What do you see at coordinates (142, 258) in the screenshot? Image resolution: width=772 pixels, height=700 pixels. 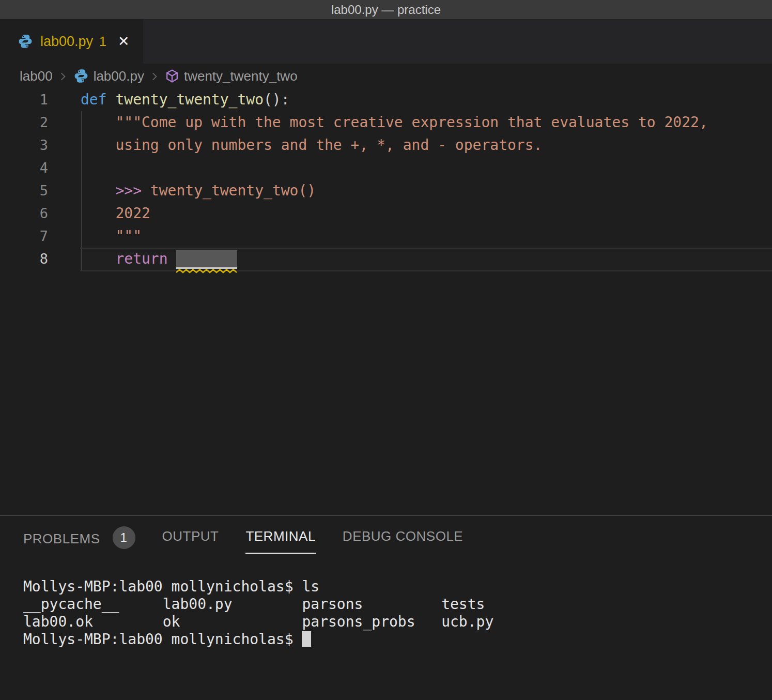 I see `code-token: return` at bounding box center [142, 258].